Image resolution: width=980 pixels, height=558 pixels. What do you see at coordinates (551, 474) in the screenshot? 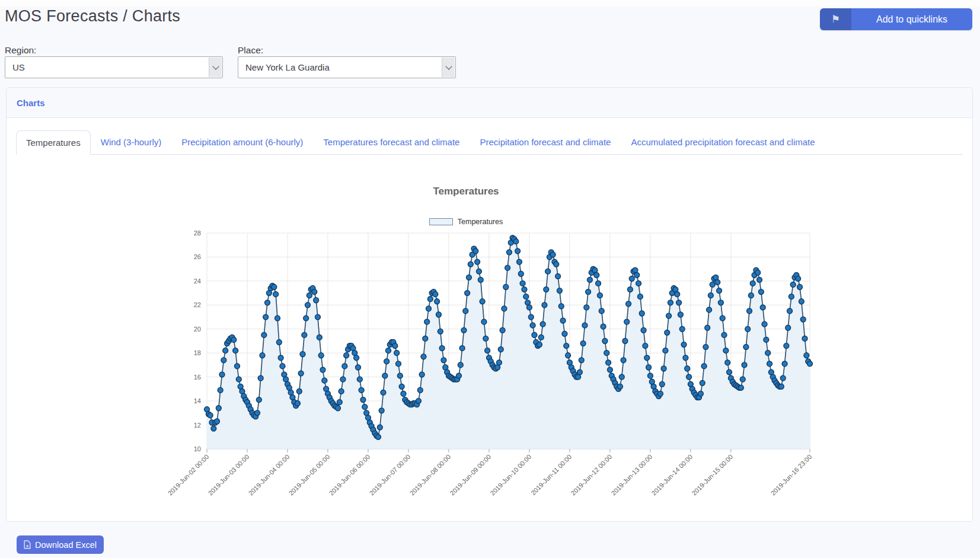
I see `svg-text: 2019-Jun-11 00:00` at bounding box center [551, 474].